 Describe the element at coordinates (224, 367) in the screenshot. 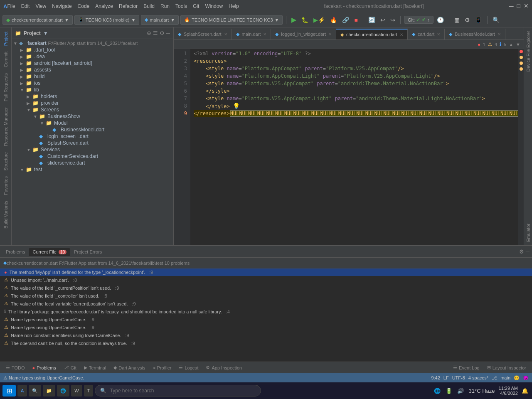

I see `app-inspection-button: ⚙ App Inspection` at that location.